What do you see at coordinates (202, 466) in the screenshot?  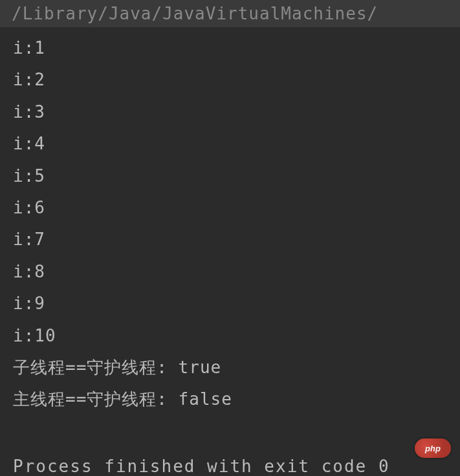 I see `process-exit-message: Process finished with exit code 0` at bounding box center [202, 466].